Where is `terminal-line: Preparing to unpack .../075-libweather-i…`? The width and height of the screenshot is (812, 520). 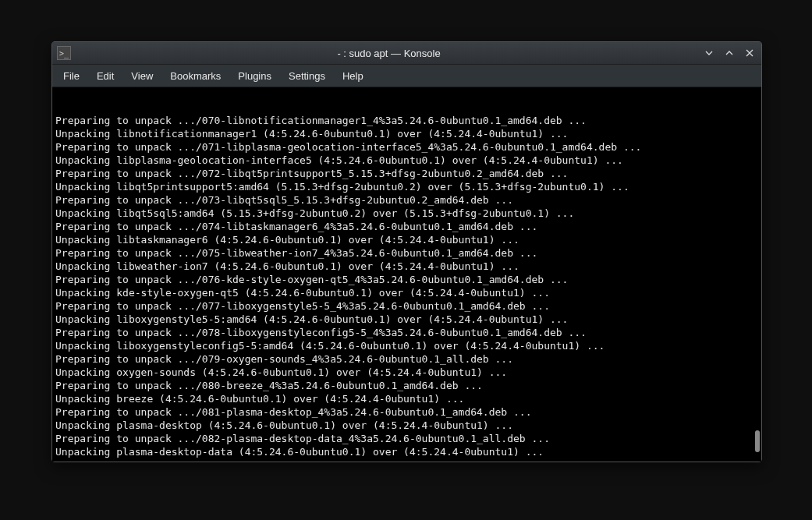
terminal-line: Preparing to unpack .../075-libweather-i… is located at coordinates (407, 253).